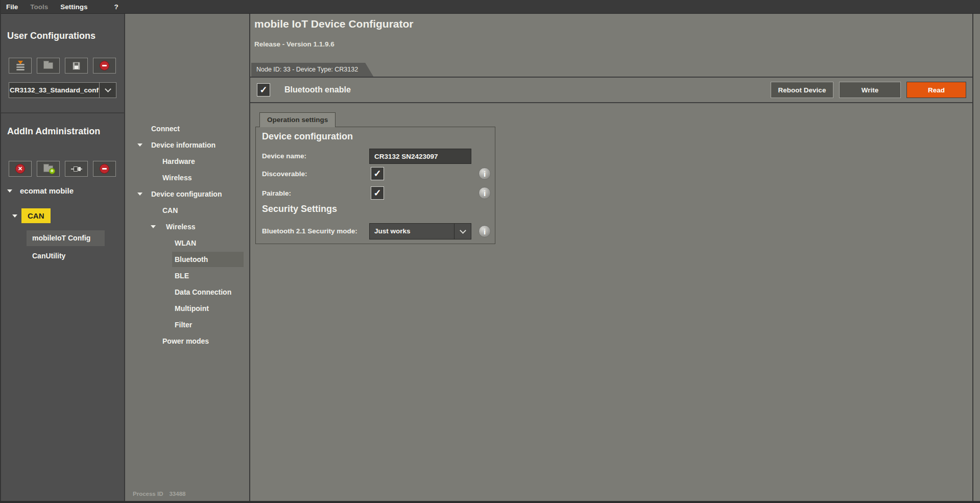 The width and height of the screenshot is (980, 503). I want to click on can-highlight: CAN, so click(36, 215).